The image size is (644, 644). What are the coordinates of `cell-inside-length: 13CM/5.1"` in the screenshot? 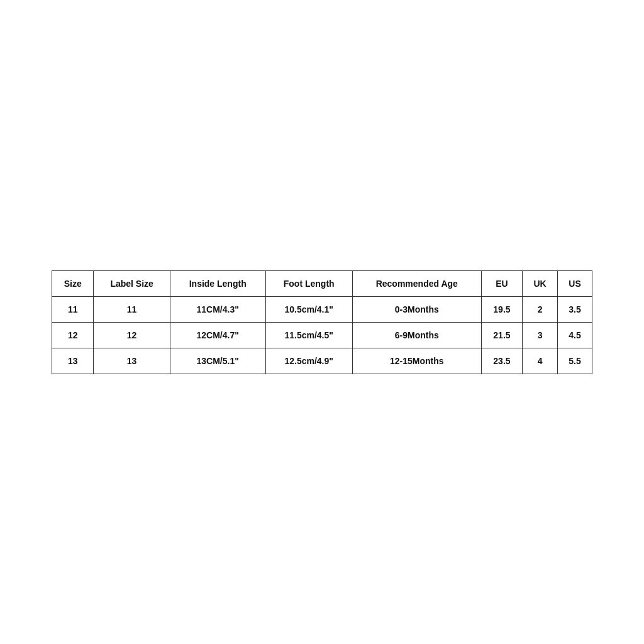 It's located at (218, 361).